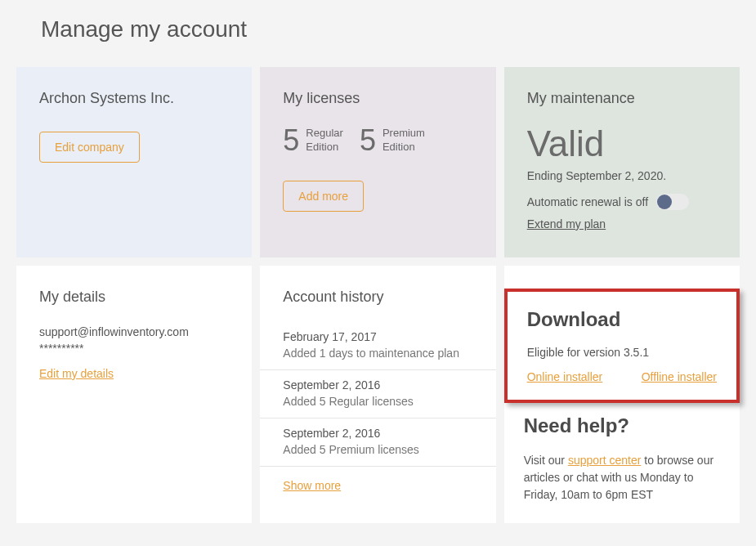 Image resolution: width=756 pixels, height=546 pixels. What do you see at coordinates (622, 352) in the screenshot?
I see `download-eligible: Eligible for version 3.5.1` at bounding box center [622, 352].